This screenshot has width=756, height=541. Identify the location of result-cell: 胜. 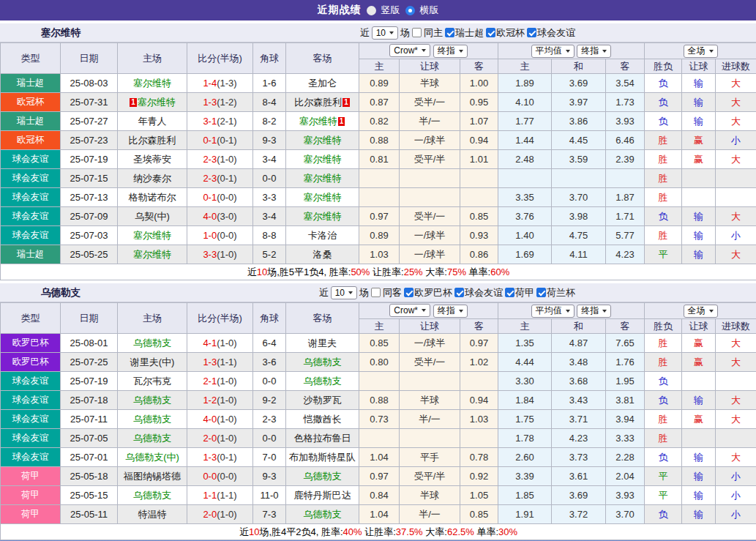
(663, 419).